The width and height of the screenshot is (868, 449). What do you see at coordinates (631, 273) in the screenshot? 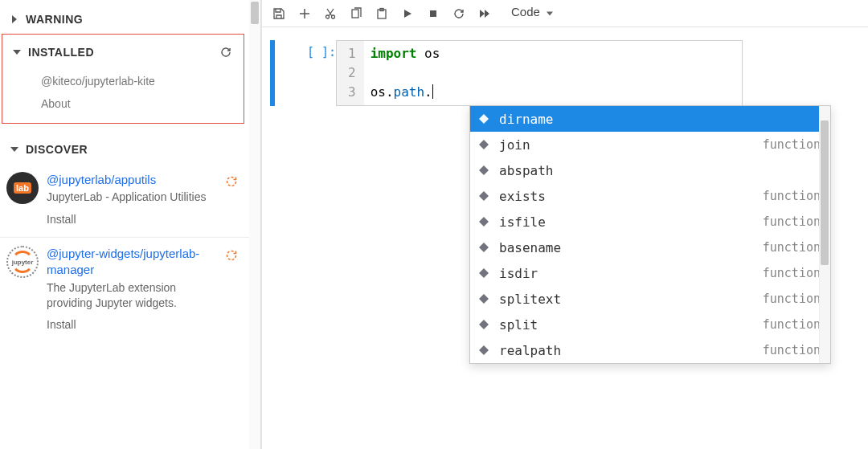
I see `autocomplete-item-name: isdir` at bounding box center [631, 273].